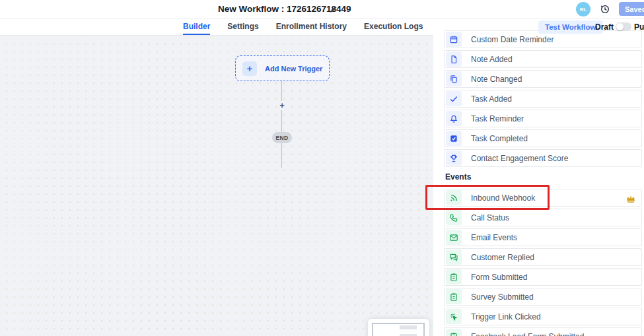  What do you see at coordinates (491, 99) in the screenshot?
I see `option-label: Task Added` at bounding box center [491, 99].